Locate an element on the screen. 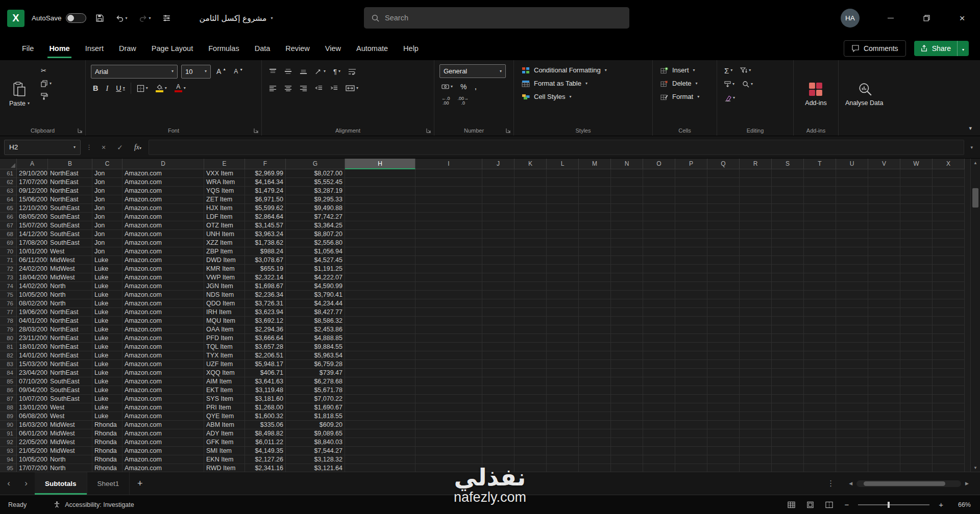 Image resolution: width=980 pixels, height=514 pixels. row-header: 72 is located at coordinates (8, 269).